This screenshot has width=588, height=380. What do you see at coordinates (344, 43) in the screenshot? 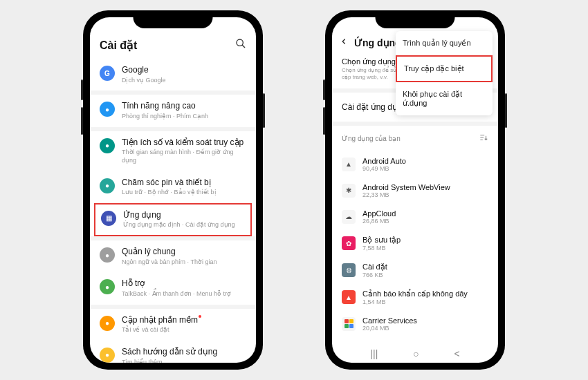
I see `back-icon` at bounding box center [344, 43].